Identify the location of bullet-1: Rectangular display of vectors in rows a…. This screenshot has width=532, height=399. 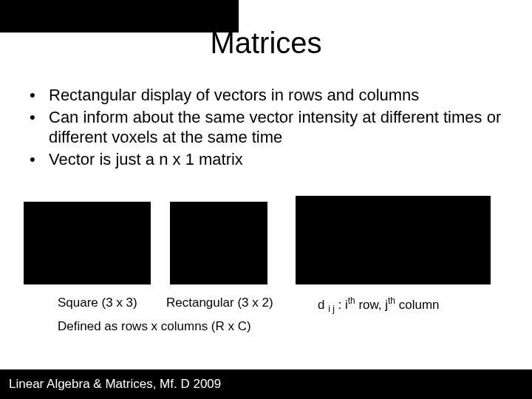
(266, 95).